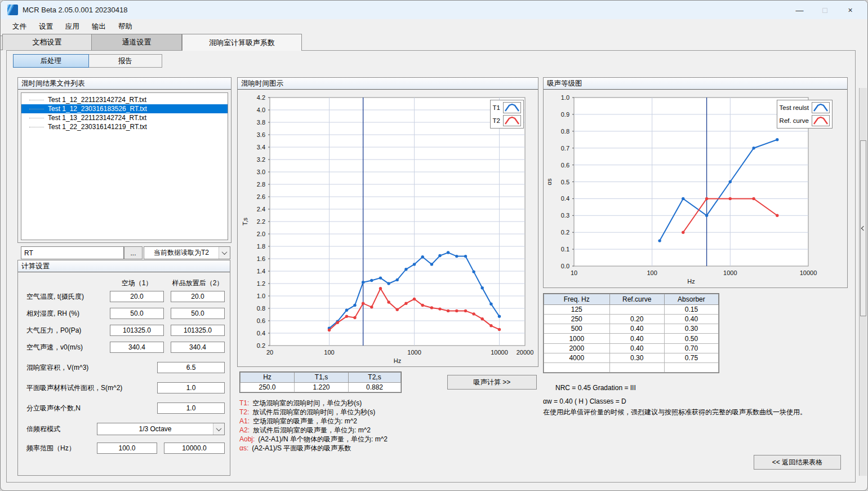  What do you see at coordinates (636, 319) in the screenshot?
I see `freq-table-cell: 0.20` at bounding box center [636, 319].